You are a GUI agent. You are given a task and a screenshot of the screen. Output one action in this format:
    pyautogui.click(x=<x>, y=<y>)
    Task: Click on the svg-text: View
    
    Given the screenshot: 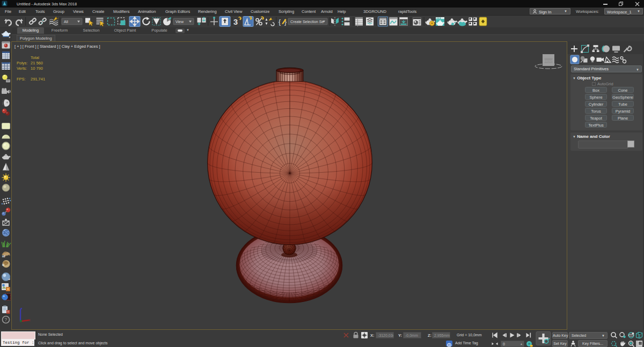 What is the action you would take?
    pyautogui.click(x=180, y=21)
    